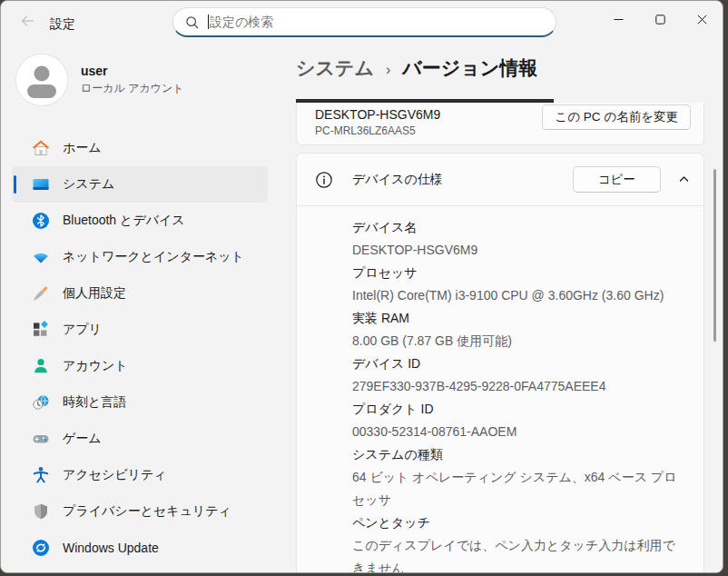  I want to click on minimize-icon, so click(619, 20).